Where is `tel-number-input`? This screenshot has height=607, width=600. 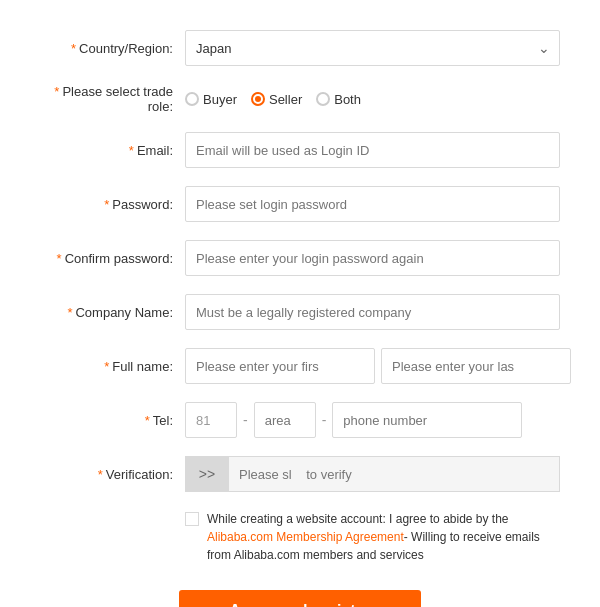 tel-number-input is located at coordinates (427, 420).